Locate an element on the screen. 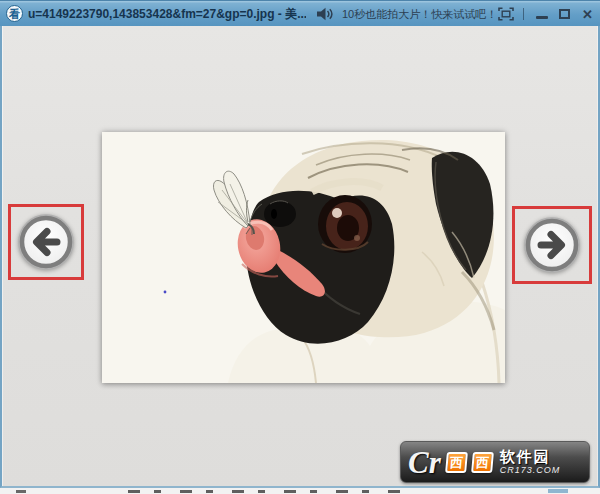  speaker-icon is located at coordinates (325, 14).